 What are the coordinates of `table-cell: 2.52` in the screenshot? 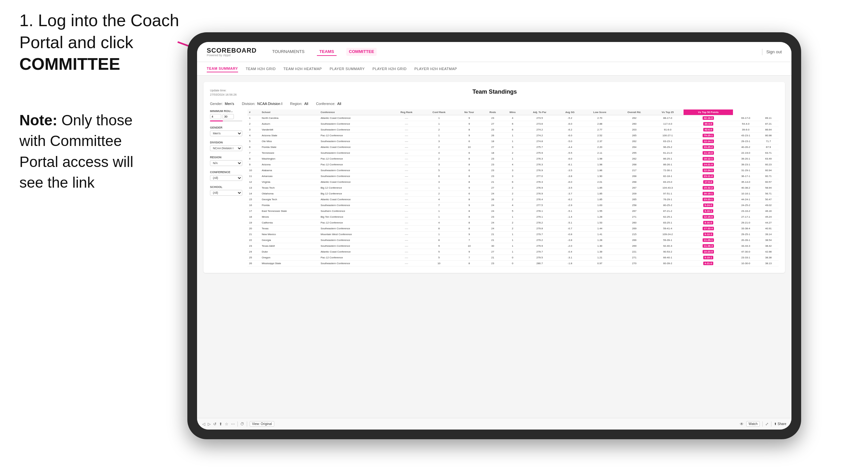 It's located at (600, 135).